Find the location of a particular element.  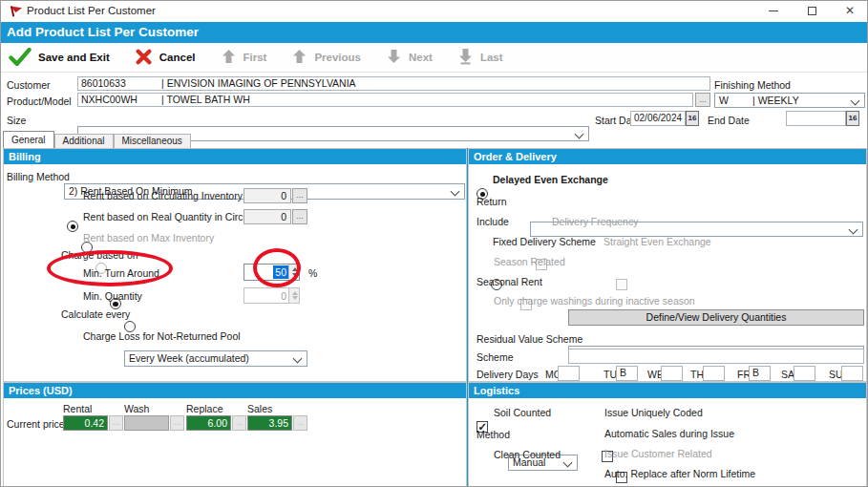

save-and-exit-button: Save and Exit is located at coordinates (74, 57).